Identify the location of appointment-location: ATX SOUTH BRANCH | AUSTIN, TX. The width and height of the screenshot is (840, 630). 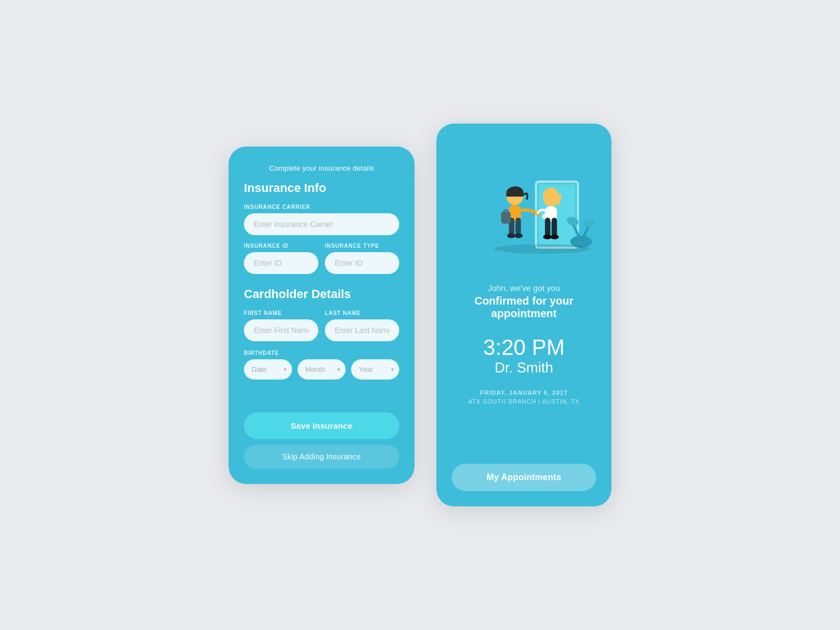
(524, 401).